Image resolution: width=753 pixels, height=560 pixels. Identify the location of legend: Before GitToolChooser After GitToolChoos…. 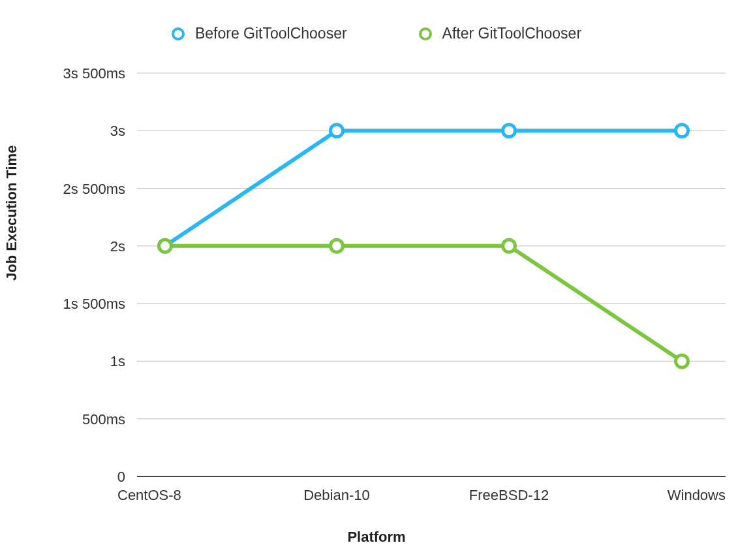
(376, 34).